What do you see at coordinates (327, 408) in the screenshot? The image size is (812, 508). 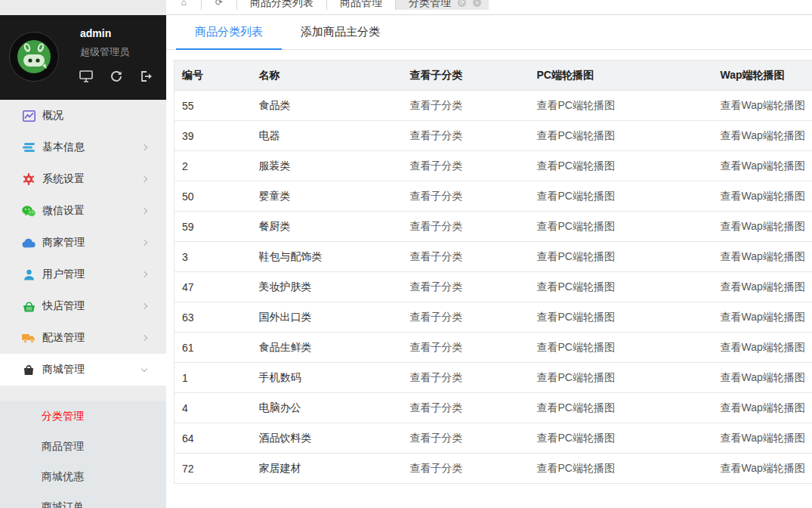 I see `cell-name: 电脑办公` at bounding box center [327, 408].